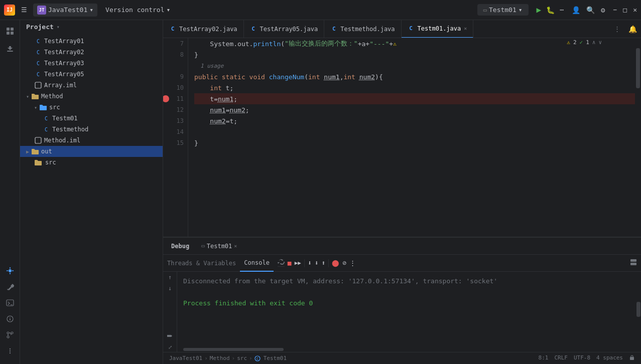 This screenshot has width=641, height=364. I want to click on maximize-button: □, so click(625, 10).